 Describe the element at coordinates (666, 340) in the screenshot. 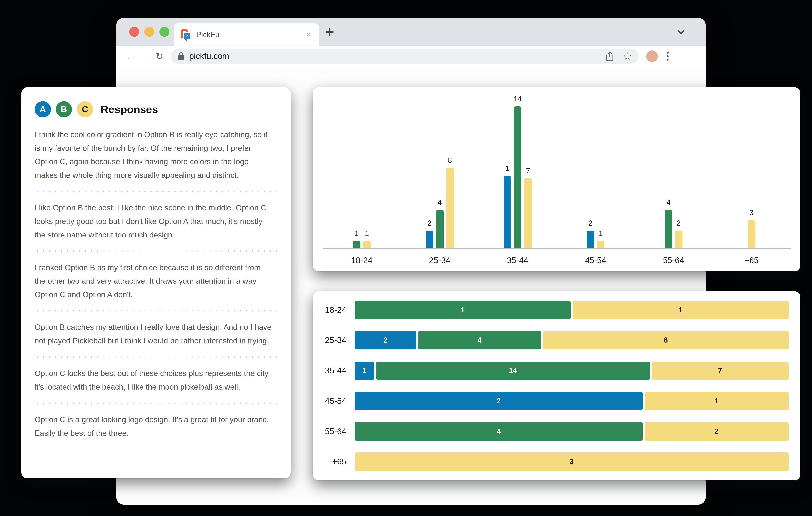

I see `bar-segment-C-25-34: 8` at that location.